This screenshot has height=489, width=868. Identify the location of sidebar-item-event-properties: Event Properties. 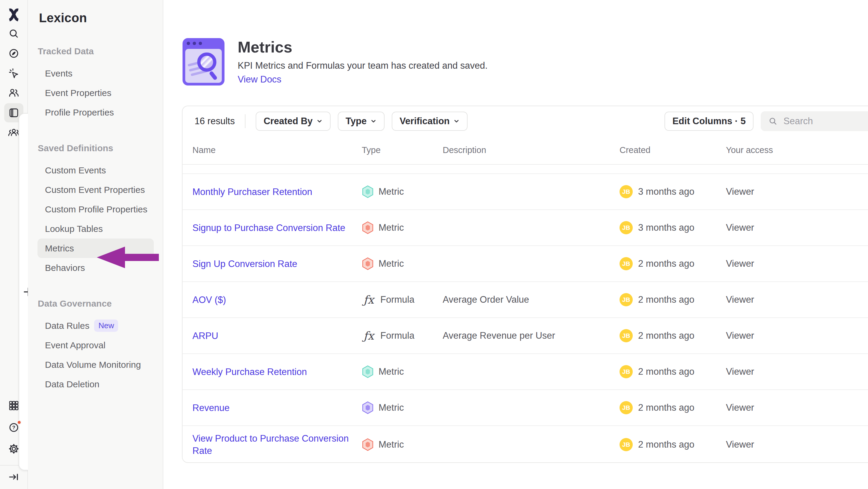
(96, 93).